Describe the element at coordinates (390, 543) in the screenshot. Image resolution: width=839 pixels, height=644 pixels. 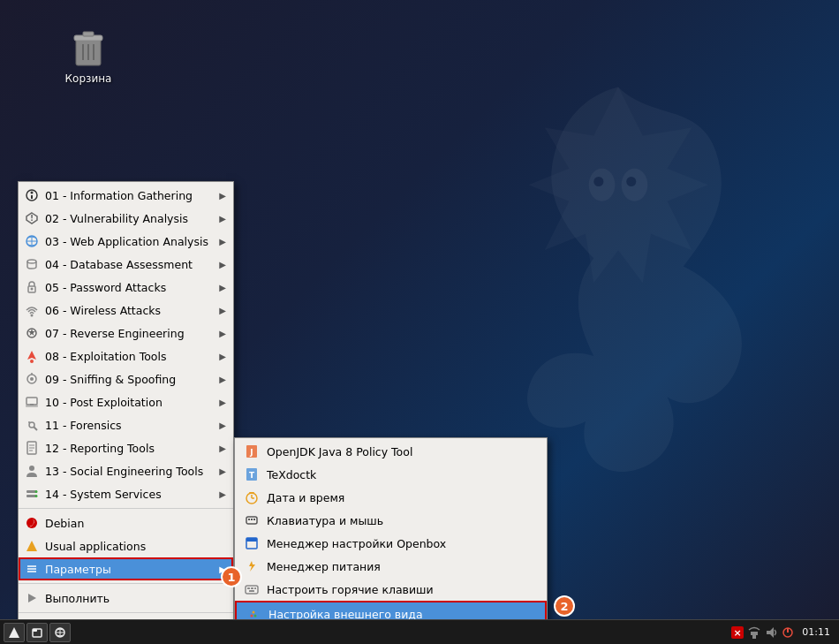
I see `sub-menu-item-openbox-settings: Менеджер настройки Openbox` at that location.